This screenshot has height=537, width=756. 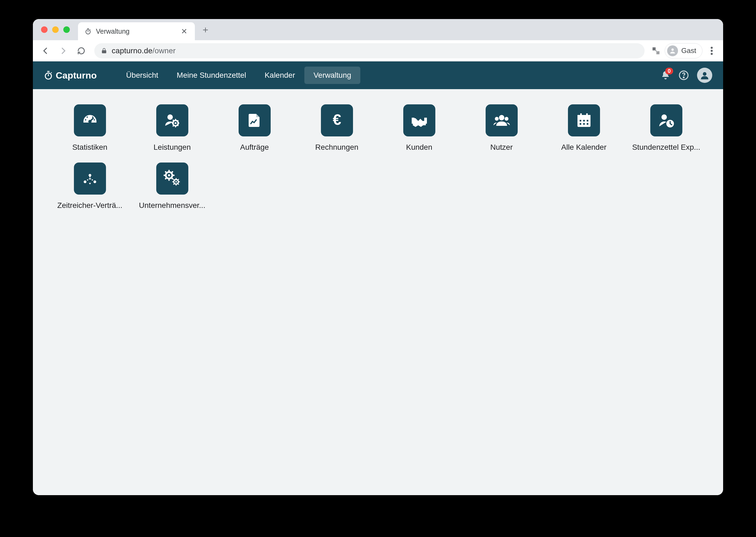 What do you see at coordinates (90, 128) in the screenshot?
I see `tile-statistics: Statistiken` at bounding box center [90, 128].